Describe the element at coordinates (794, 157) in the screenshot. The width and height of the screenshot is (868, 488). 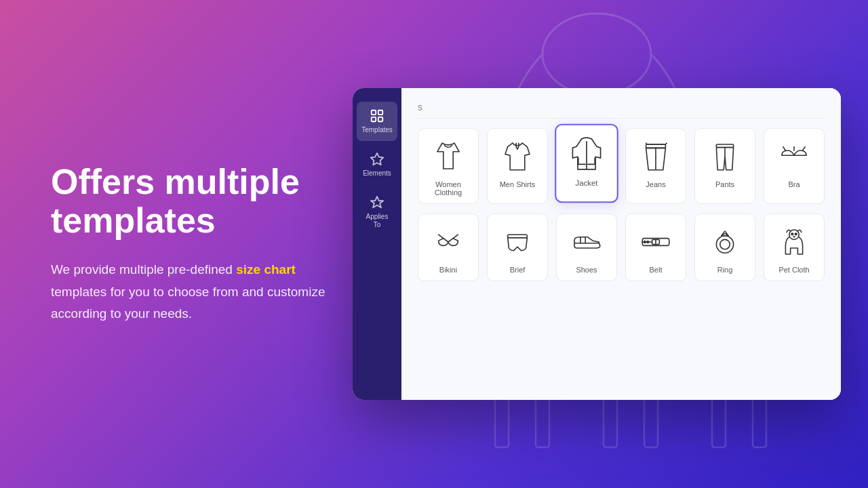
I see `bra-icon` at that location.